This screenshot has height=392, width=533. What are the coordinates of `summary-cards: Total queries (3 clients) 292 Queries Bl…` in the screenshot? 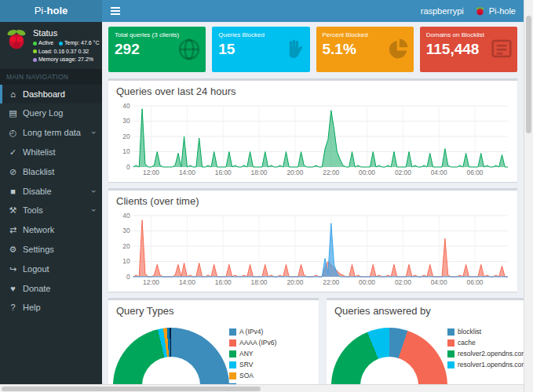 It's located at (312, 49).